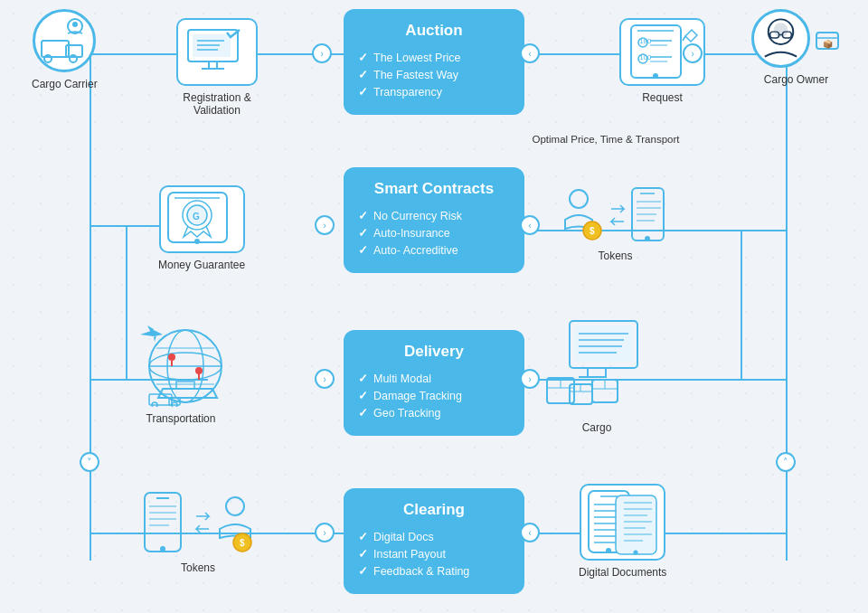 The image size is (868, 613). Describe the element at coordinates (646, 58) in the screenshot. I see `svg-text: 100` at that location.